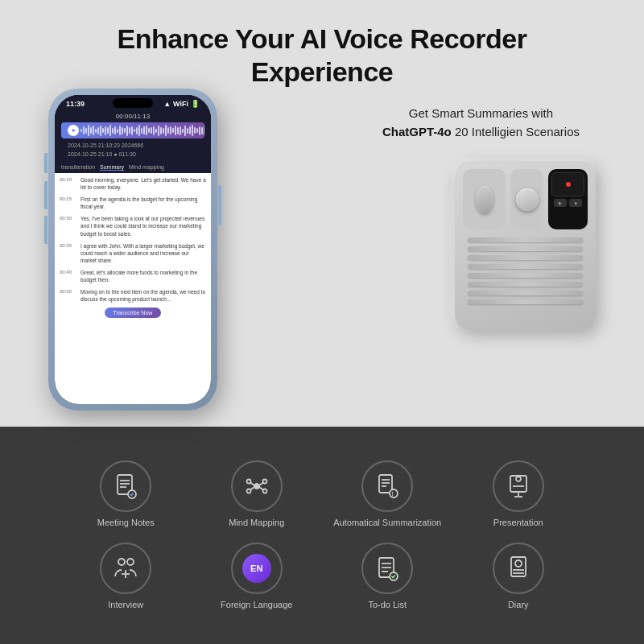  Describe the element at coordinates (388, 494) in the screenshot. I see `feature-auto-summary: ! Automatical Summarization` at that location.